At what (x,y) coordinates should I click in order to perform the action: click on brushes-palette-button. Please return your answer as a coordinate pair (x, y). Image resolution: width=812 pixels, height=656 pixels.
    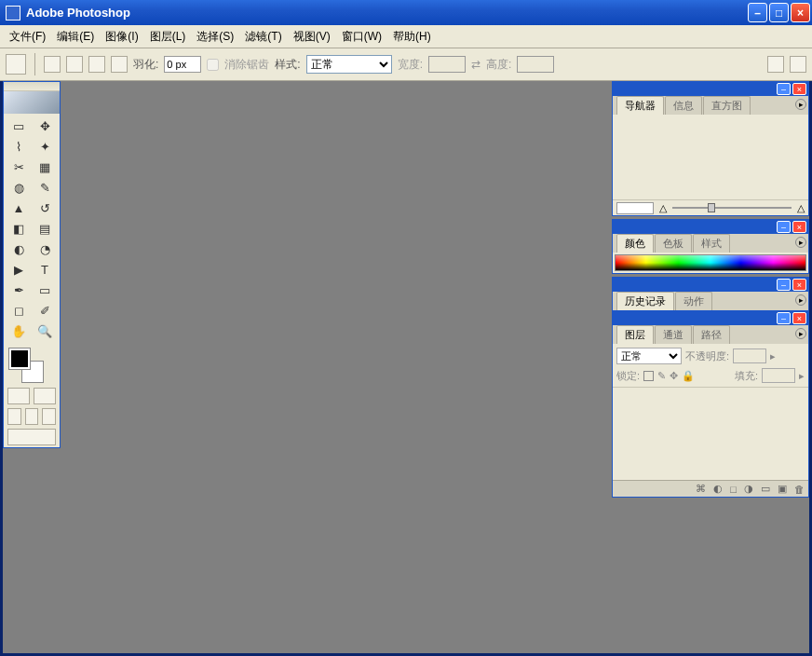
    Looking at the image, I should click on (798, 64).